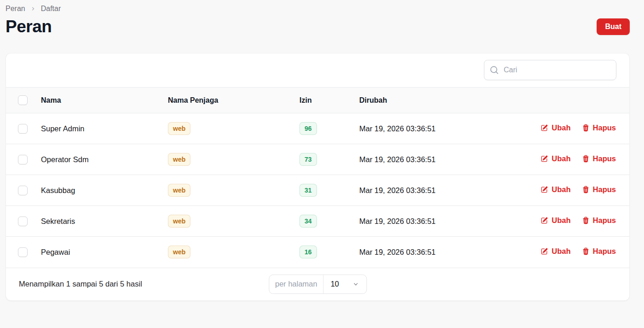 The width and height of the screenshot is (644, 328). I want to click on per-page-select: per halaman 10, so click(317, 284).